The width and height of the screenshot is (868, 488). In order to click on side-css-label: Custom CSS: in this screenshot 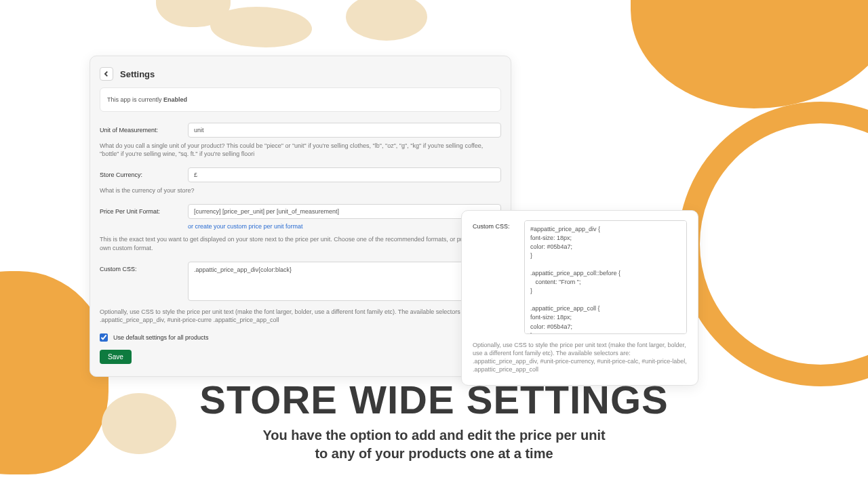, I will do `click(496, 225)`.